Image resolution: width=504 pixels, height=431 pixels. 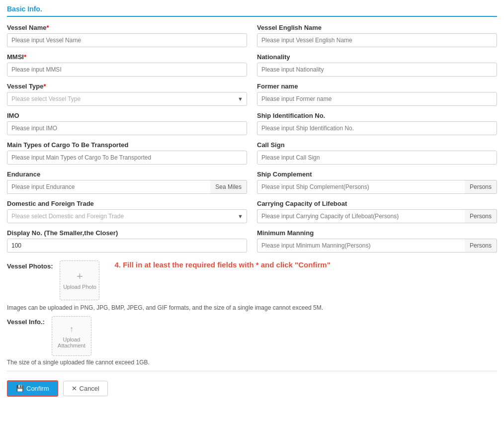 I want to click on vessel-info-label: Vessel Info.:, so click(x=26, y=322).